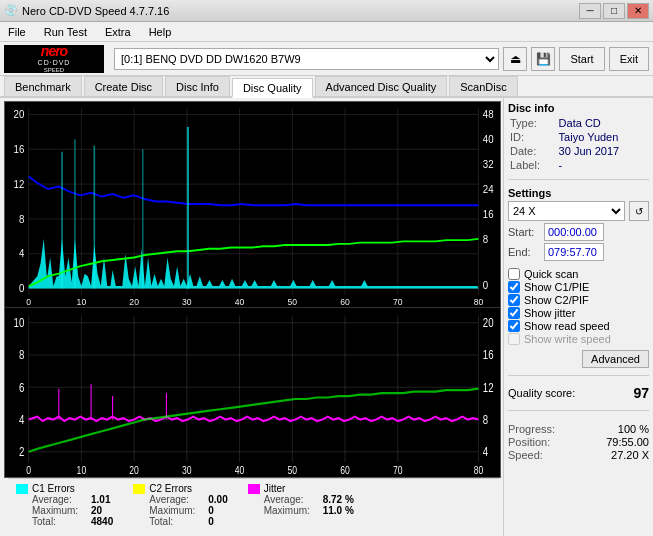 This screenshot has width=653, height=536. I want to click on c1-max-value: 20, so click(96, 510).